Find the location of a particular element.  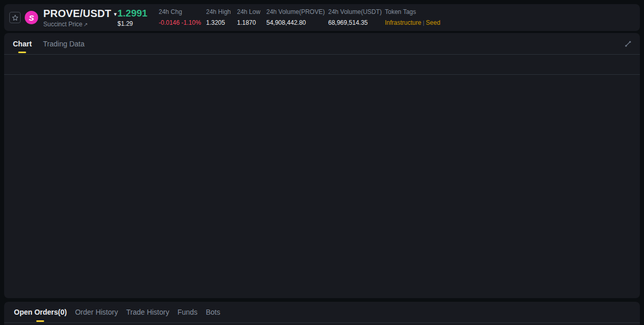

token-logo-letter: S is located at coordinates (31, 18).